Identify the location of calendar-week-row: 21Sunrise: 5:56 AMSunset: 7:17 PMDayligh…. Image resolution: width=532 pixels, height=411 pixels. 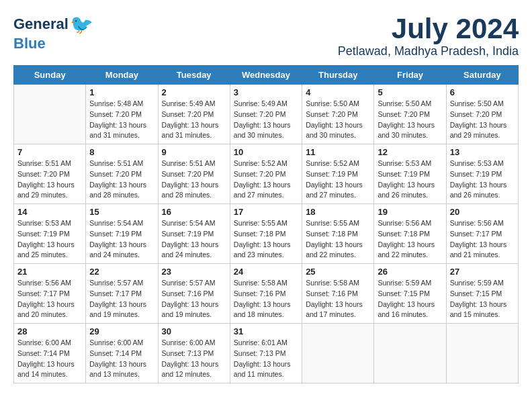
(266, 294).